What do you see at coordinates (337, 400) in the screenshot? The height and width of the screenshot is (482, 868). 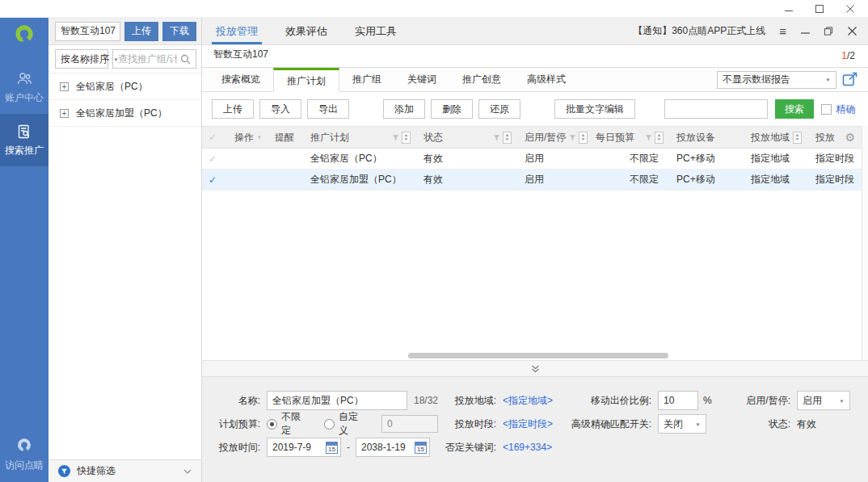 I see `name-input` at bounding box center [337, 400].